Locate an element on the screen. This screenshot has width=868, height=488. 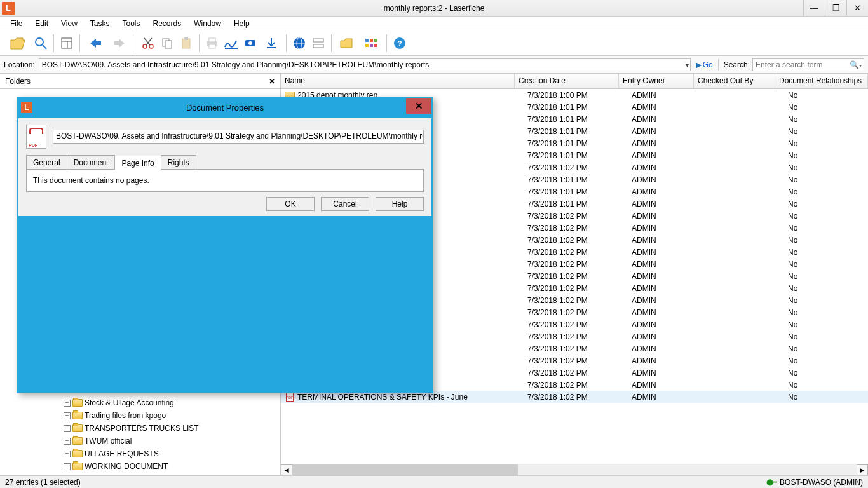
sidebar-item: +ULLAGE REQUESTS is located at coordinates (172, 454).